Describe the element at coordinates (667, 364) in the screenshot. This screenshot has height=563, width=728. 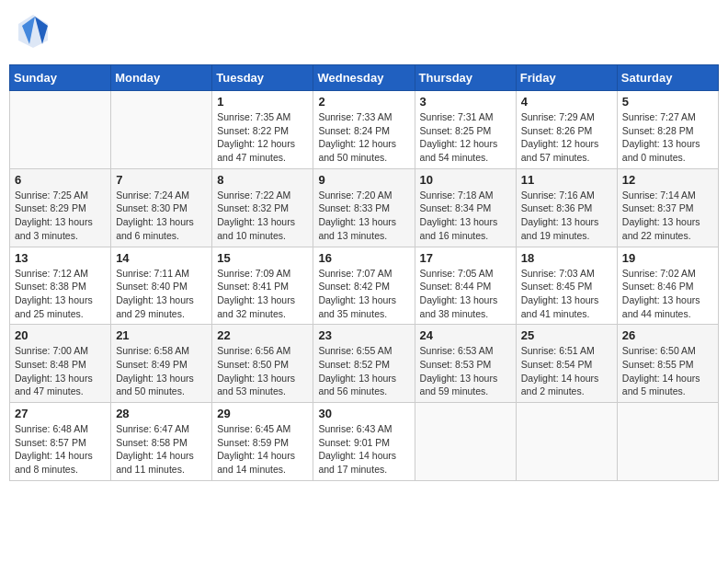
I see `calendar-cell: 26Sunrise: 6:50 AMSunset: 8:55 PMDayligh…` at that location.